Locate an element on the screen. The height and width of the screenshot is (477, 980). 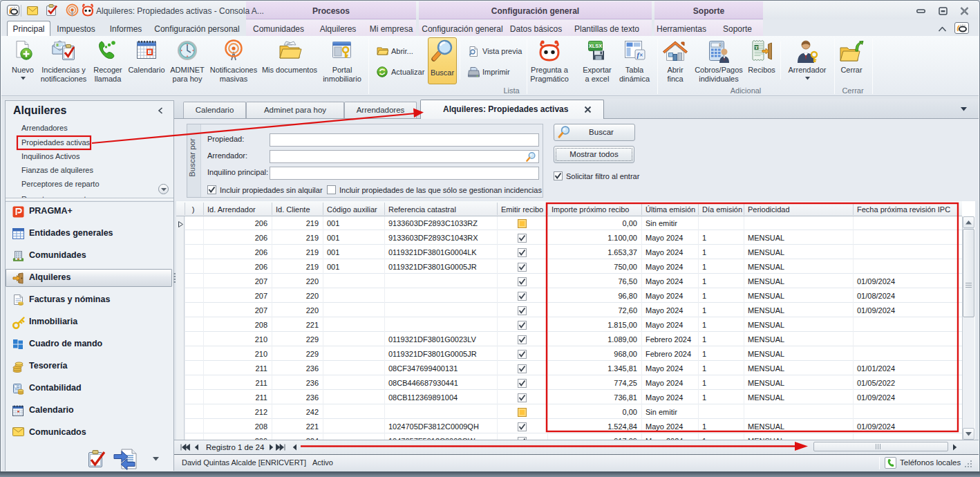
svg-text: 0 is located at coordinates (720, 46).